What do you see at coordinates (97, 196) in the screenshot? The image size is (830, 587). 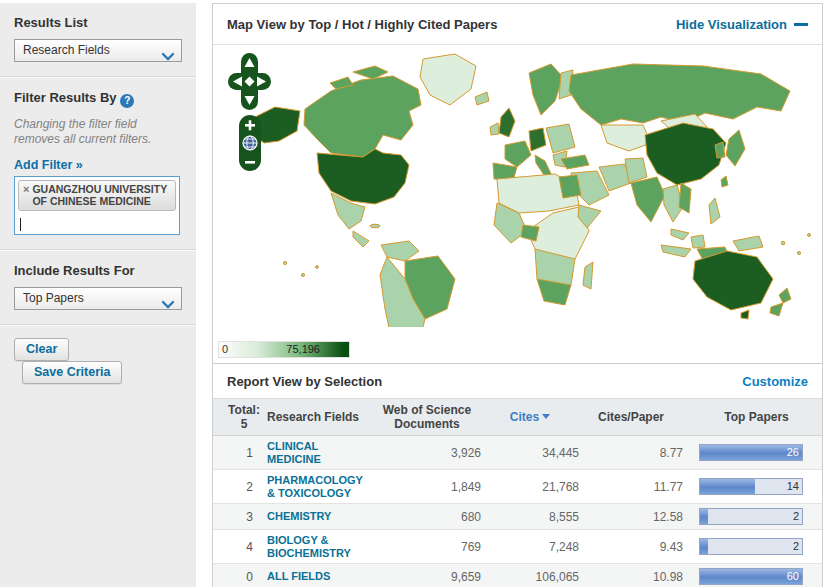 I see `filter-chip: × GUANGZHOU UNIVERSITY OF CHINESE MEDICI…` at bounding box center [97, 196].